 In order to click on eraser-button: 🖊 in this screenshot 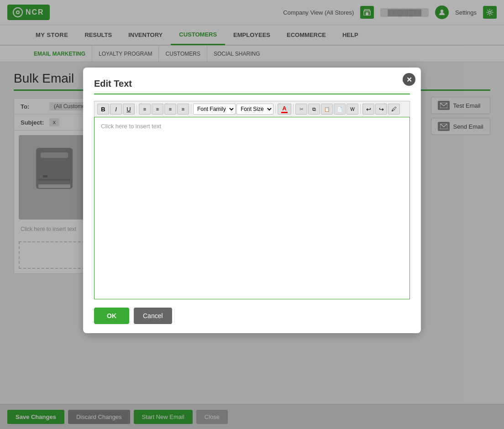, I will do `click(394, 109)`.